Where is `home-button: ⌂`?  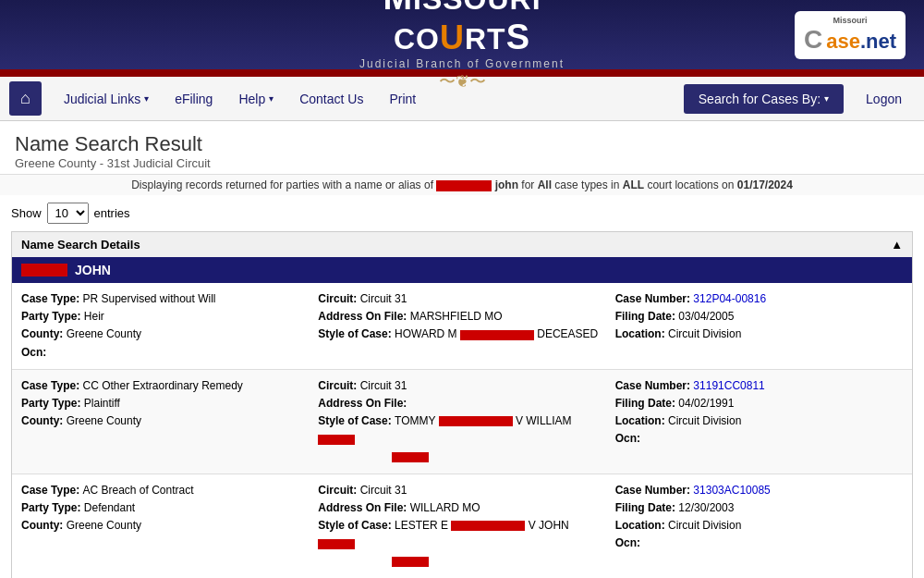
home-button: ⌂ is located at coordinates (26, 98).